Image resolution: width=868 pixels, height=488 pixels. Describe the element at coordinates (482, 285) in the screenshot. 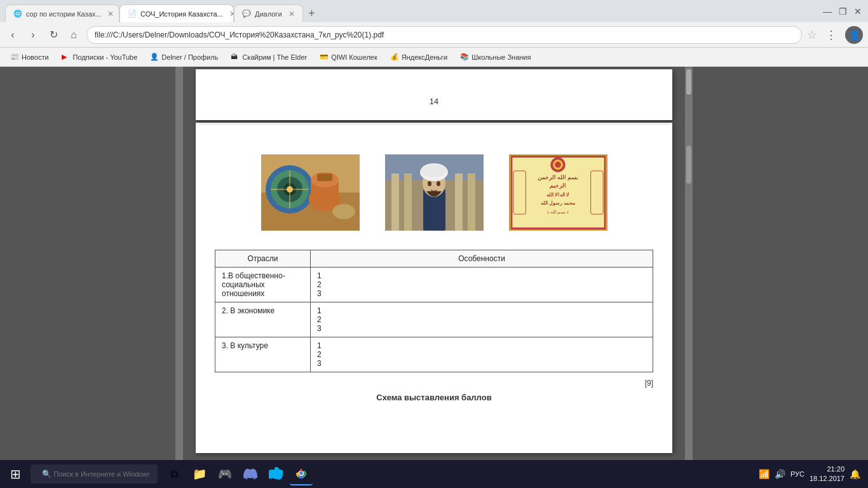

I see `point-1-2: 2` at that location.